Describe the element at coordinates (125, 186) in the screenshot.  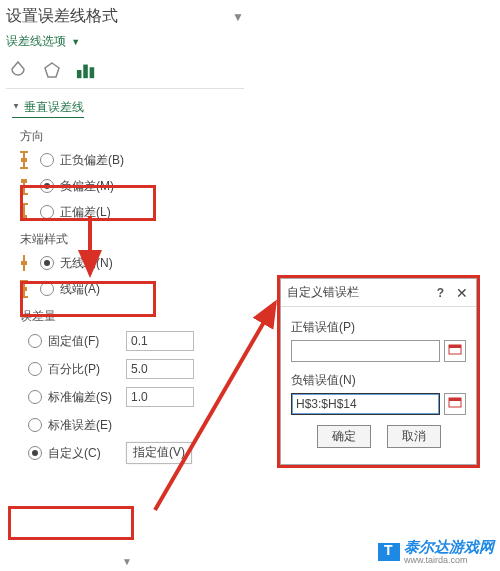
I see `direction-option-minus: 负偏差(M)` at that location.